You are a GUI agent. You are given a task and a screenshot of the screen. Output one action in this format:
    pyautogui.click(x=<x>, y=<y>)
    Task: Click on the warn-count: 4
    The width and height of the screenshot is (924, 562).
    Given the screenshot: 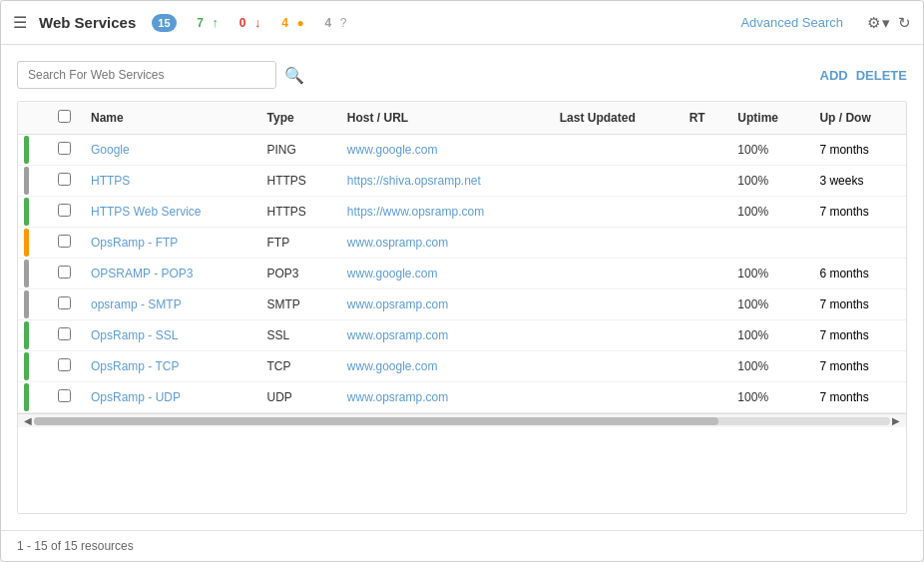 What is the action you would take?
    pyautogui.click(x=285, y=23)
    